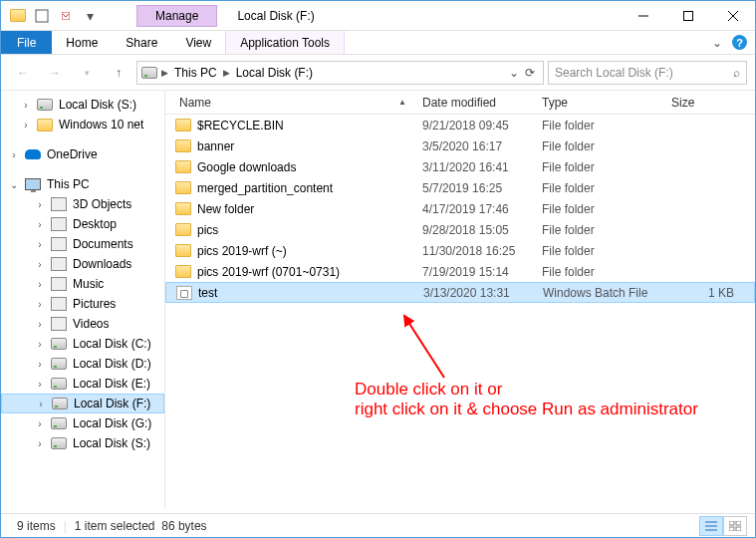  What do you see at coordinates (460, 271) in the screenshot?
I see `file-row: pics 2019-wrf (0701~0731)7/19/2019 15:14…` at bounding box center [460, 271].